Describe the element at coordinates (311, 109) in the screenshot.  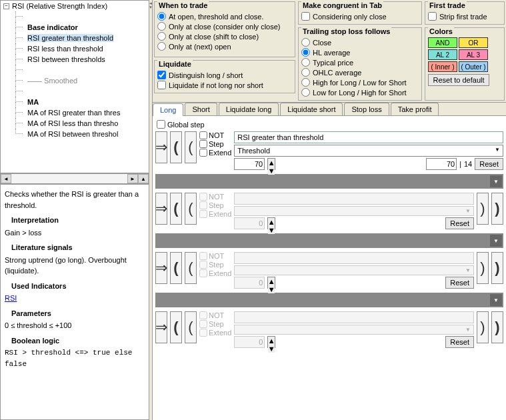
I see `tab-liquidate-short: Liquidate short` at that location.